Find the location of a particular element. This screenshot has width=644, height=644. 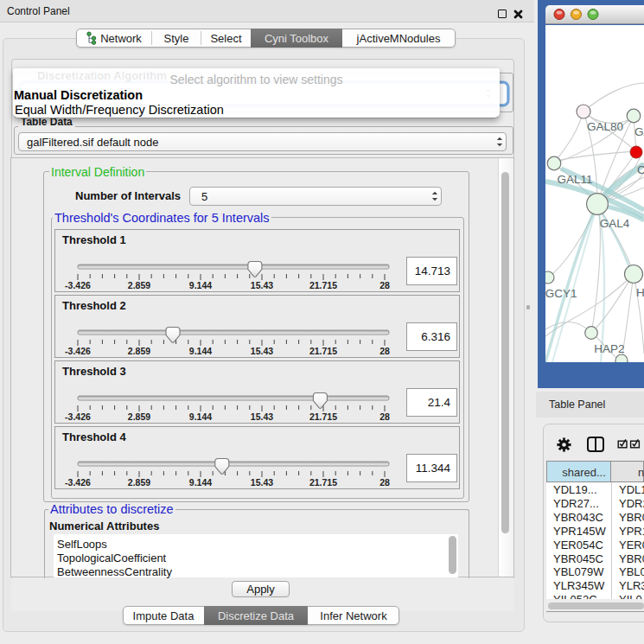

svg-text: GAL11 is located at coordinates (574, 180).